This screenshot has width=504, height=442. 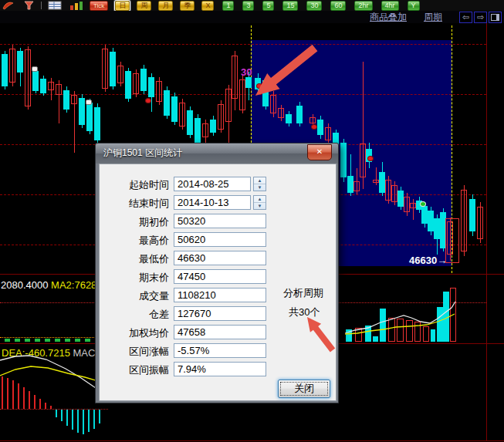 What do you see at coordinates (220, 332) in the screenshot?
I see `field-input-加权均价: 47658` at bounding box center [220, 332].